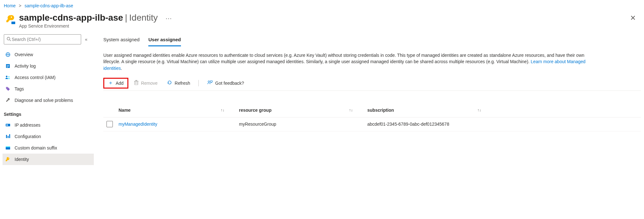 This screenshot has width=644, height=219. What do you see at coordinates (25, 66) in the screenshot?
I see `sidebar-item-label: Activity log` at bounding box center [25, 66].